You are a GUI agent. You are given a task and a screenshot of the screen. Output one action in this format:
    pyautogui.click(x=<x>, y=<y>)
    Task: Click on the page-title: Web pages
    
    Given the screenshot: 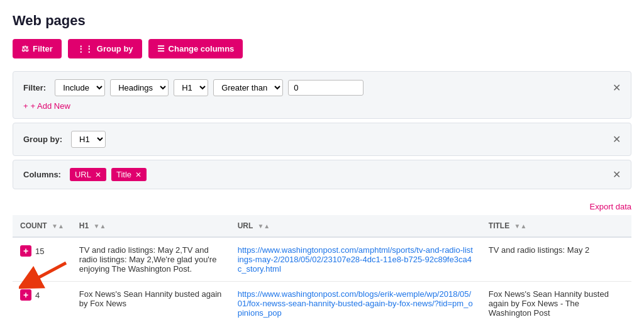 What is the action you would take?
    pyautogui.click(x=322, y=21)
    